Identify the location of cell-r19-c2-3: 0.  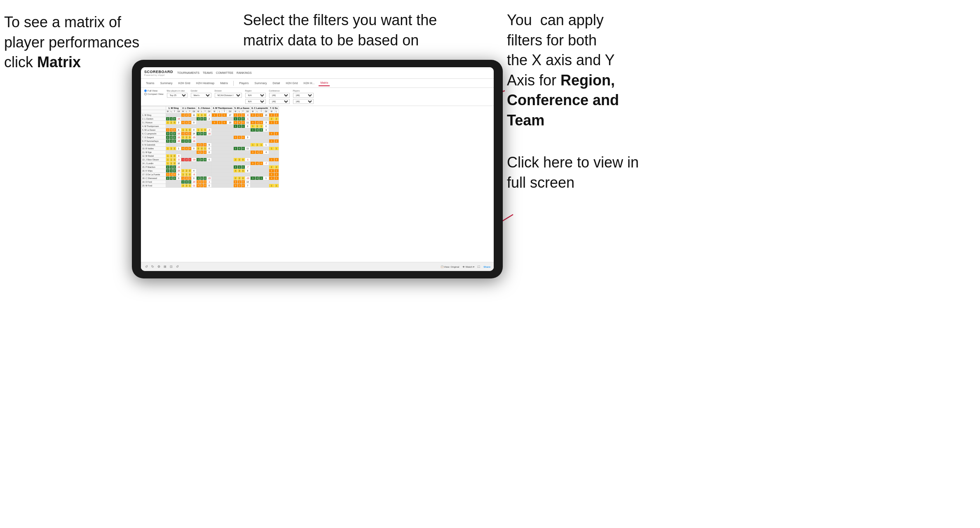
(209, 186).